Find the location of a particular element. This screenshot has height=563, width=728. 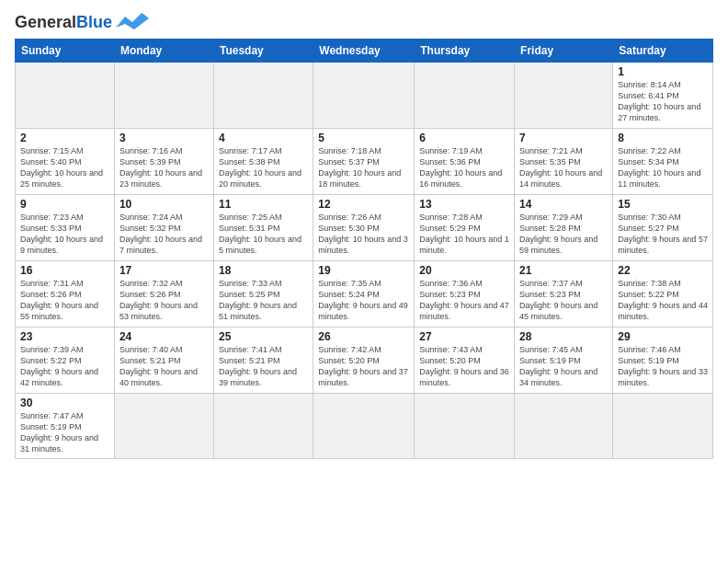

day-number: 16 is located at coordinates (64, 270).